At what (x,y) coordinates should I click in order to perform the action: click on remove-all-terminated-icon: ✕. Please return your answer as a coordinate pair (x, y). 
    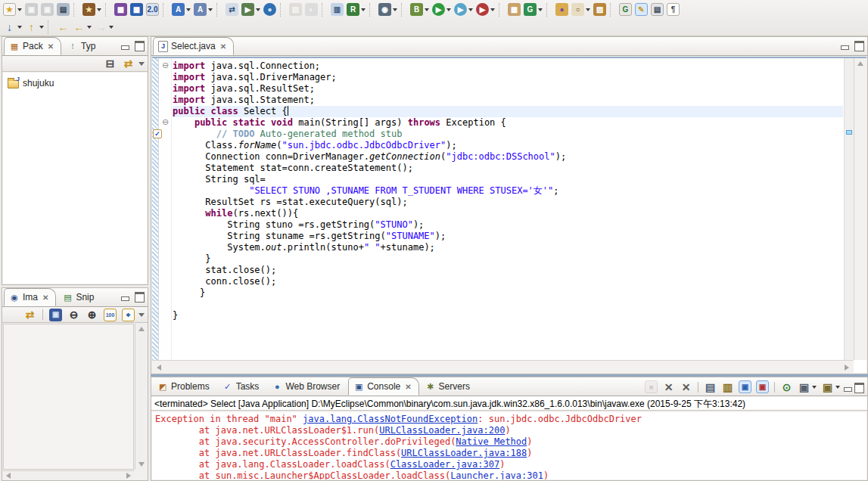
    Looking at the image, I should click on (686, 387).